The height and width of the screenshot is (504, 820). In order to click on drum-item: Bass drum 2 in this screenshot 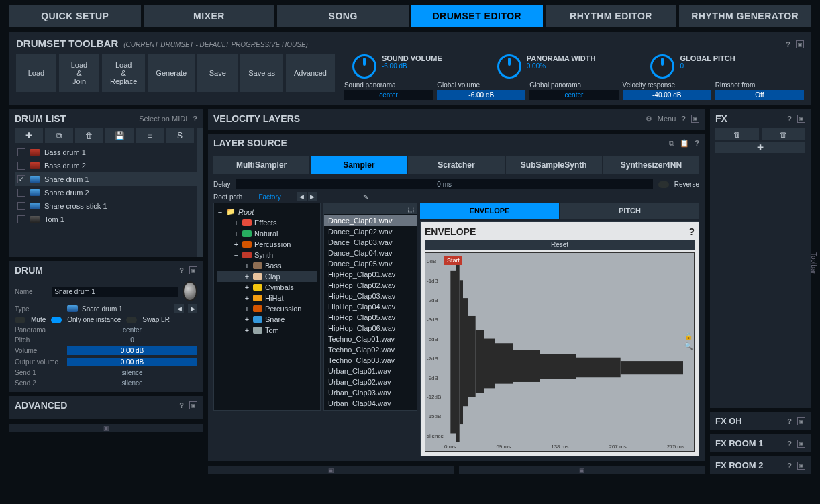, I will do `click(106, 166)`.